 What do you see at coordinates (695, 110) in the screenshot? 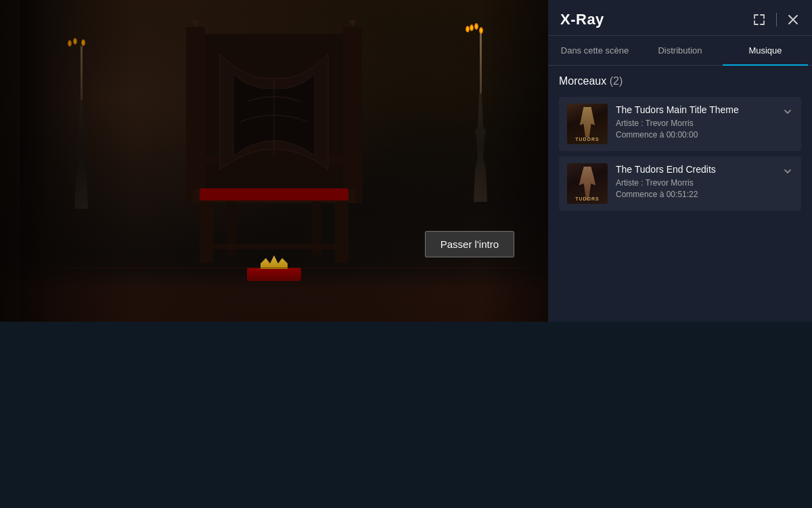
I see `track-name-1: The Tudors Main Title Theme` at bounding box center [695, 110].